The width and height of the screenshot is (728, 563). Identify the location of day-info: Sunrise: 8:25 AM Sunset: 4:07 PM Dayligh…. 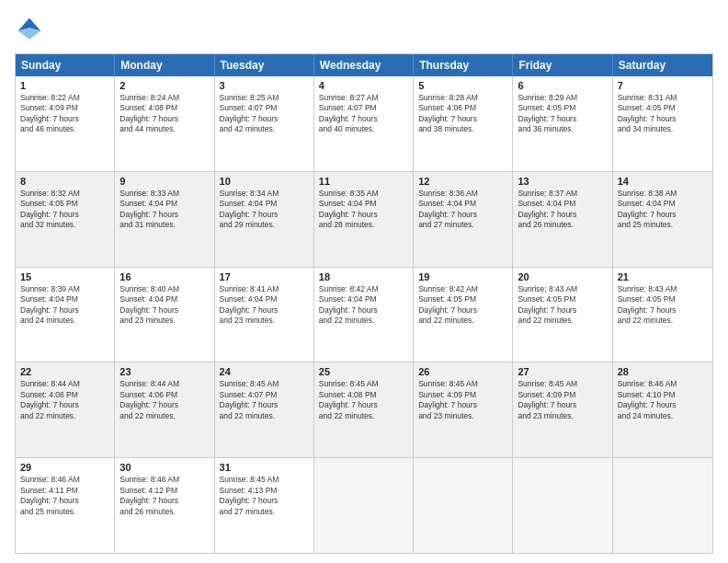
(265, 114).